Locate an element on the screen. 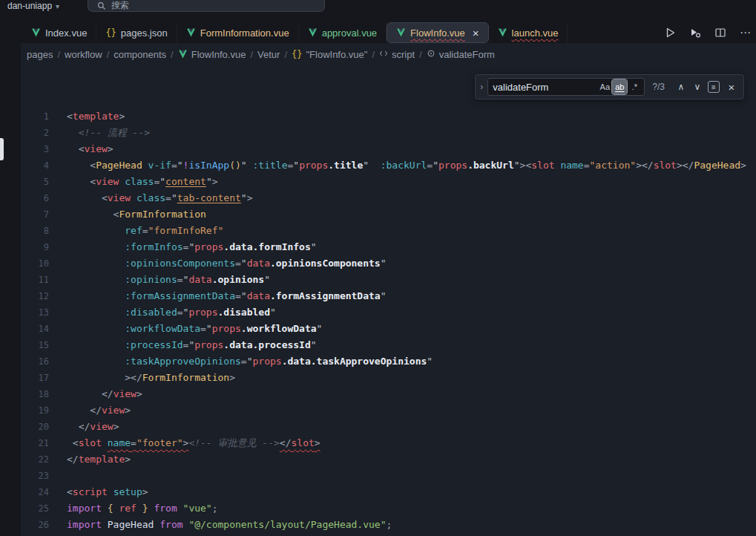  code-token: .opinions is located at coordinates (238, 279).